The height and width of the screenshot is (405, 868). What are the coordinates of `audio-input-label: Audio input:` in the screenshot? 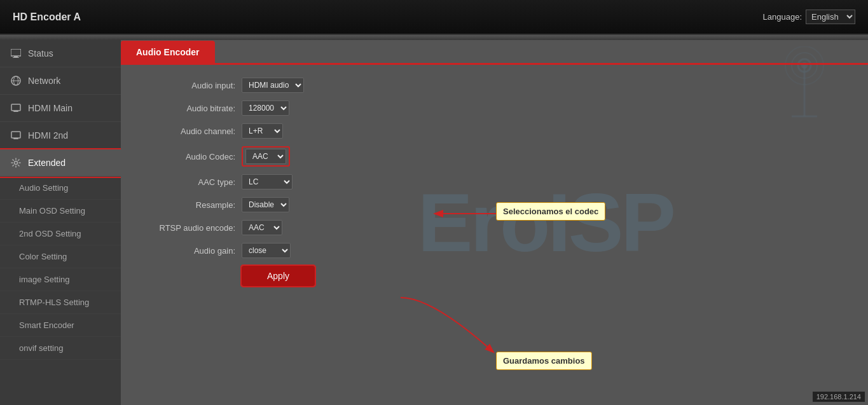 It's located at (191, 85).